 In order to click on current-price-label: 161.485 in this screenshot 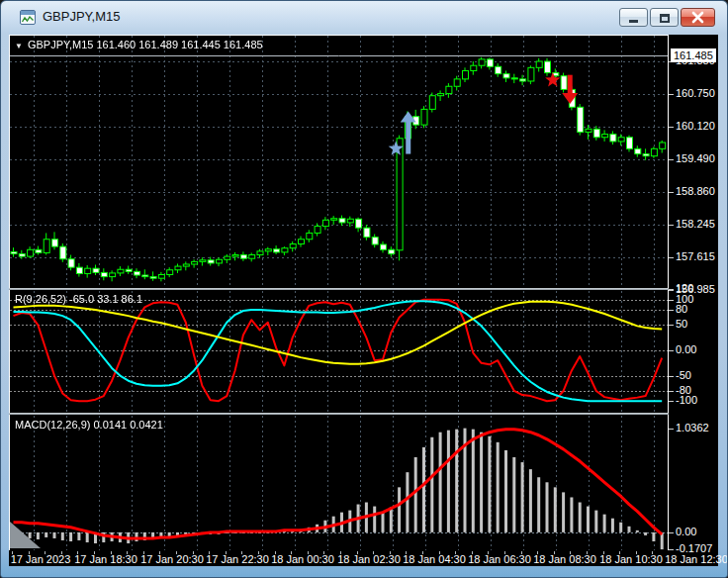, I will do `click(693, 55)`.